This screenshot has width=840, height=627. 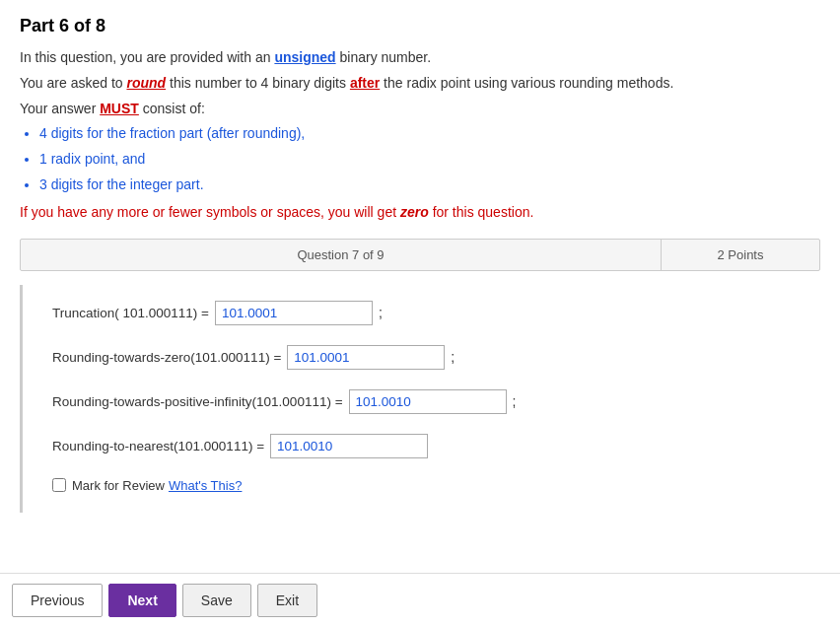 What do you see at coordinates (426, 314) in the screenshot?
I see `truncation-row: Truncation( 101.000111) = ;` at bounding box center [426, 314].